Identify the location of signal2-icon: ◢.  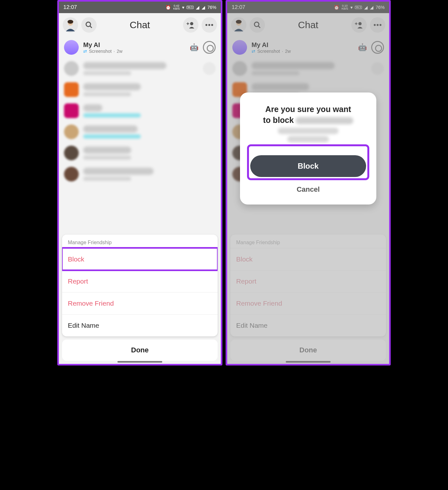
(204, 7).